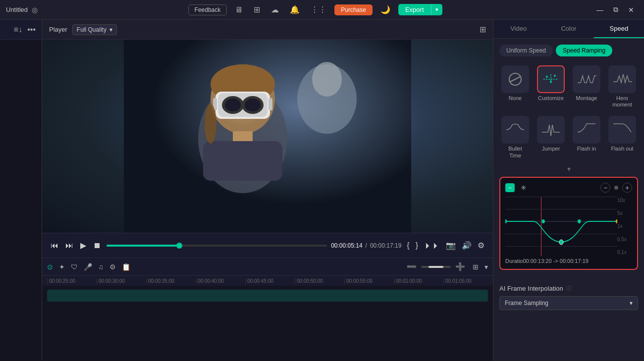 The image size is (644, 361). What do you see at coordinates (257, 10) in the screenshot?
I see `layout-icon: ⊞` at bounding box center [257, 10].